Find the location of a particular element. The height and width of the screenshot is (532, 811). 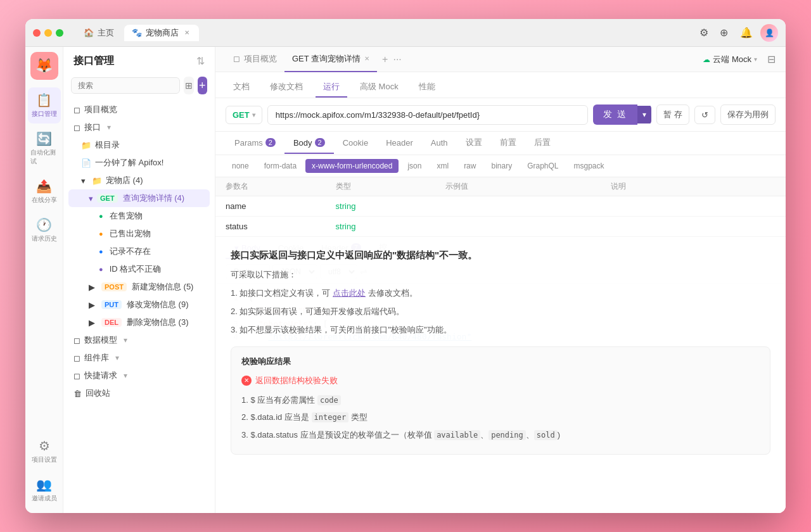

traffic-light-green is located at coordinates (60, 33).